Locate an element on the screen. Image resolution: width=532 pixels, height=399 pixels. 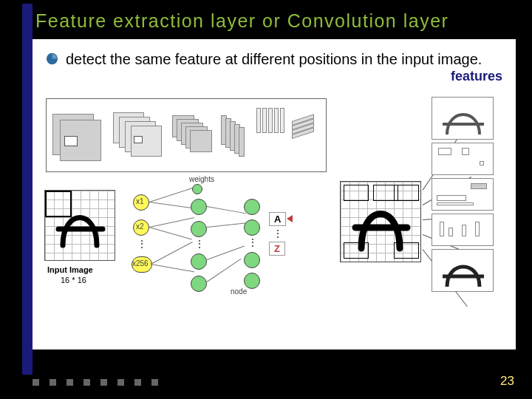
bullet-row: detect the same feature at different pos… is located at coordinates (274, 59).